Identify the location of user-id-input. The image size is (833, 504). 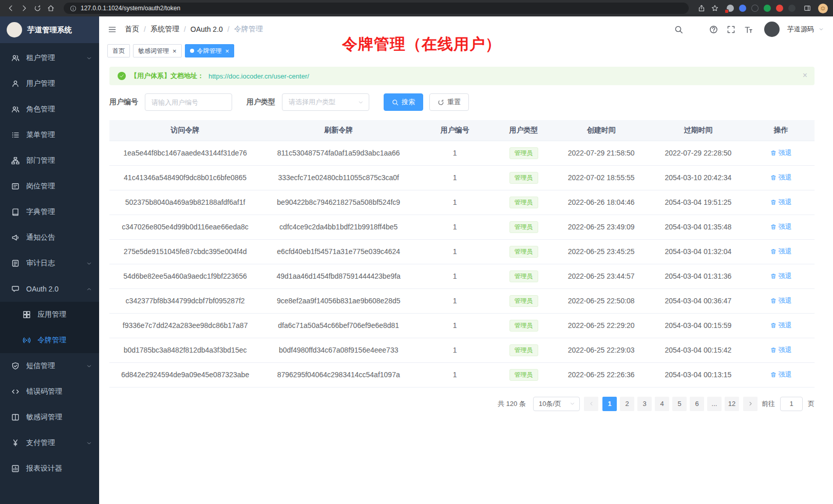
(188, 102).